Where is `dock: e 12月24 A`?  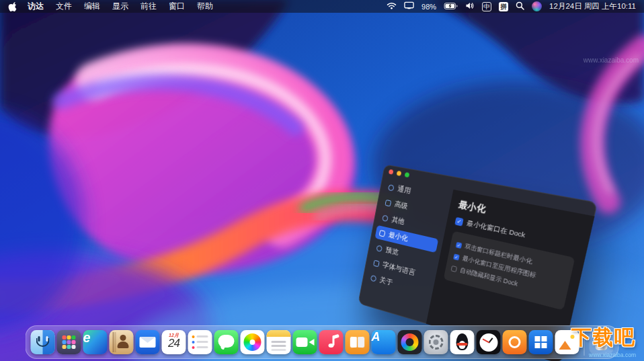
dock: e 12月24 A is located at coordinates (323, 342).